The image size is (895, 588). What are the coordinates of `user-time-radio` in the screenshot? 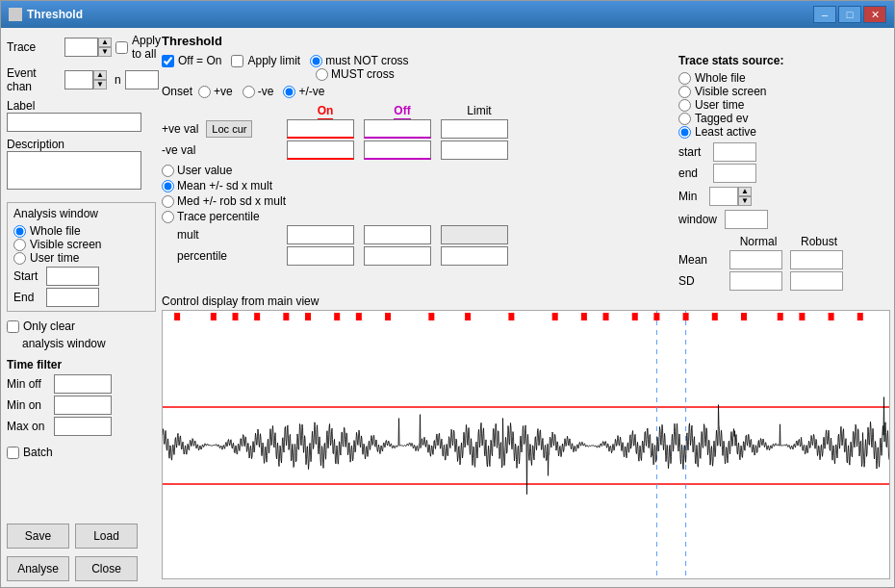 It's located at (19, 258).